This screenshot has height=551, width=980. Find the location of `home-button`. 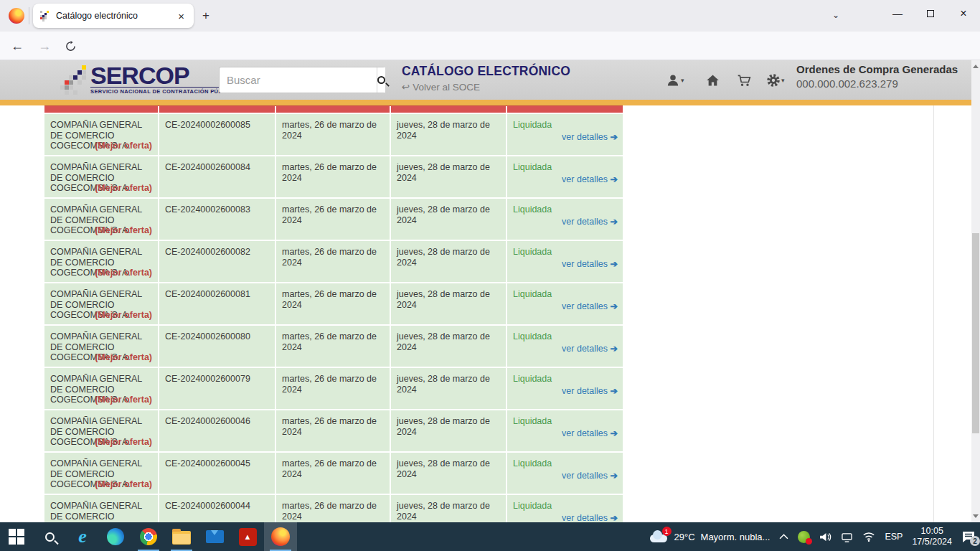

home-button is located at coordinates (713, 80).